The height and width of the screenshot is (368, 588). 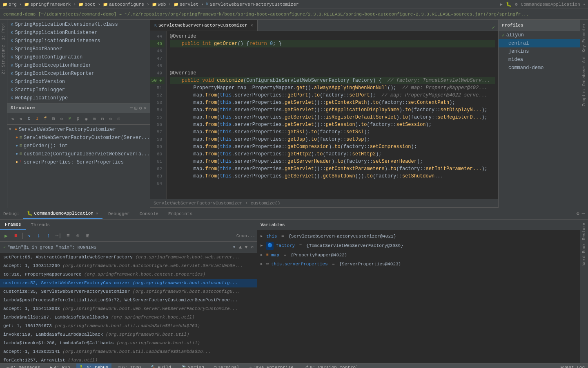 I want to click on profile-aliyun: ✓ aliyun, so click(x=539, y=35).